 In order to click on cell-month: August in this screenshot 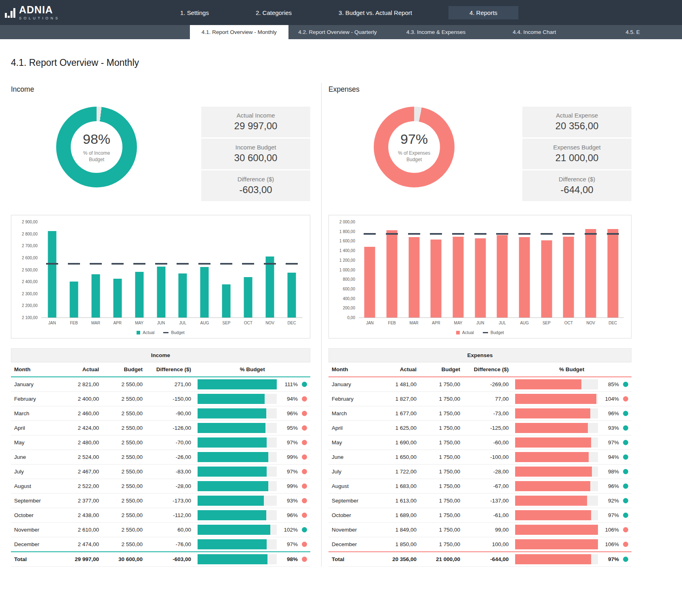, I will do `click(34, 486)`.